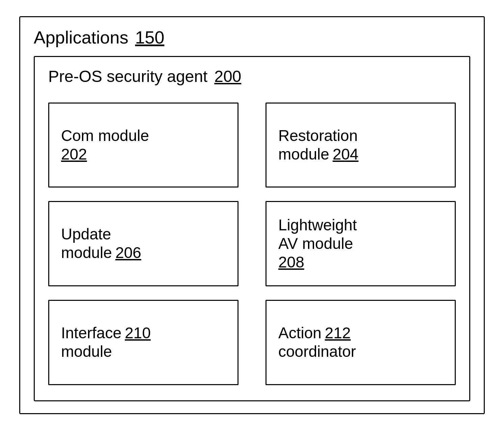 This screenshot has height=430, width=504. I want to click on action-coordinator-number: 212, so click(338, 333).